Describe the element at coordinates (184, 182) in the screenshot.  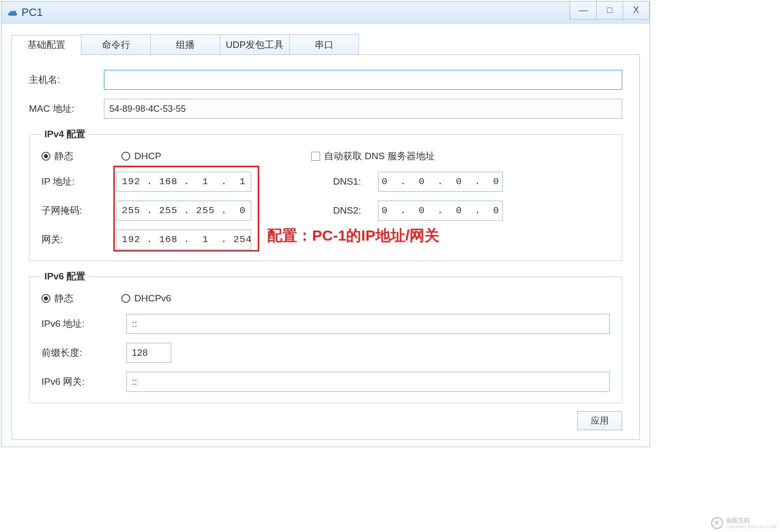
I see `ip-address-input: 192 . 168 . 1 . 1` at that location.